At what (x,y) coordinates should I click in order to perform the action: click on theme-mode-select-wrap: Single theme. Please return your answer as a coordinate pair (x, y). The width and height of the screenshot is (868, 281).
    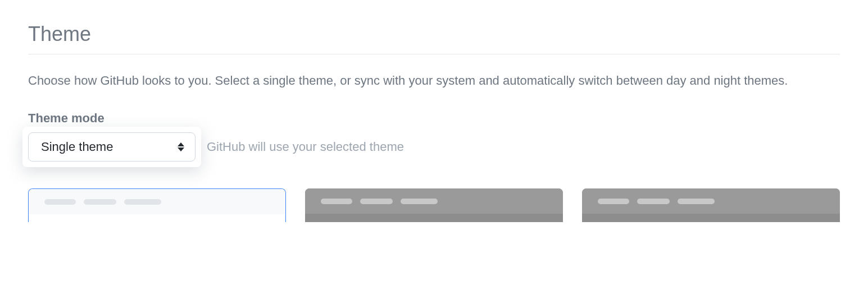
    Looking at the image, I should click on (112, 147).